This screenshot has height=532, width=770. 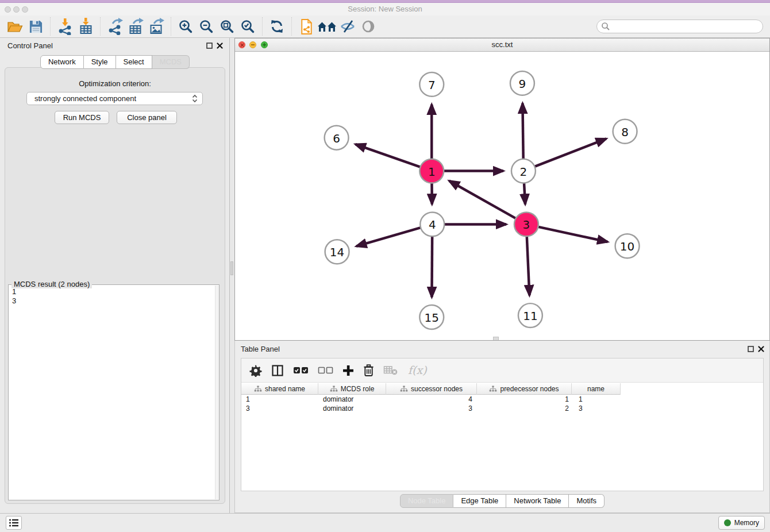 I want to click on control-panel-title: Control Panel, so click(x=30, y=46).